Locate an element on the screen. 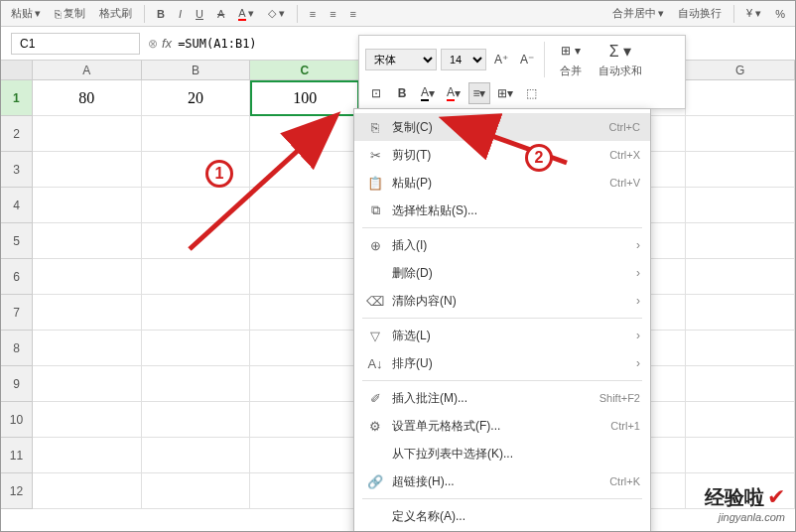 This screenshot has height=532, width=796. menu-item-label: 复制(C) is located at coordinates (498, 127).